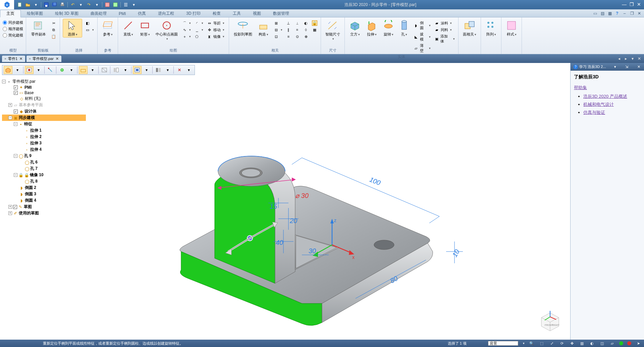  I want to click on tab-tools: 工具, so click(237, 13).